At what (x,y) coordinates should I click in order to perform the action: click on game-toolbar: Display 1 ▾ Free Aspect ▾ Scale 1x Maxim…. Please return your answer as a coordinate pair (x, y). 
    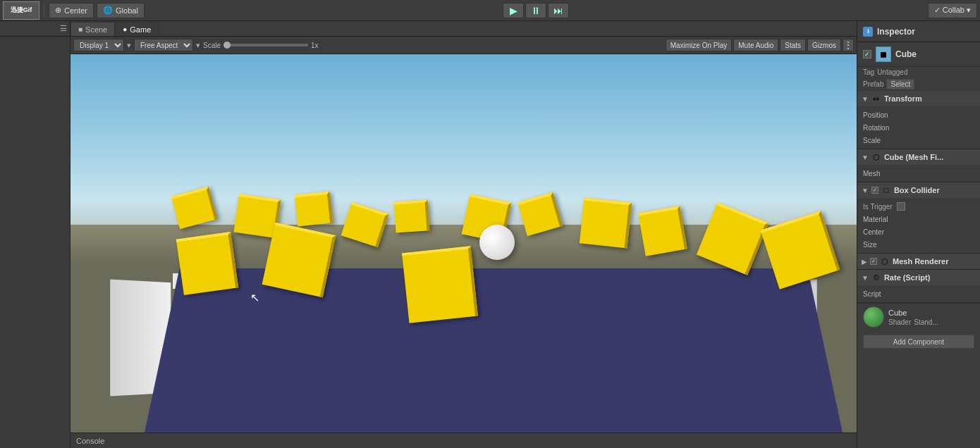
    Looking at the image, I should click on (464, 45).